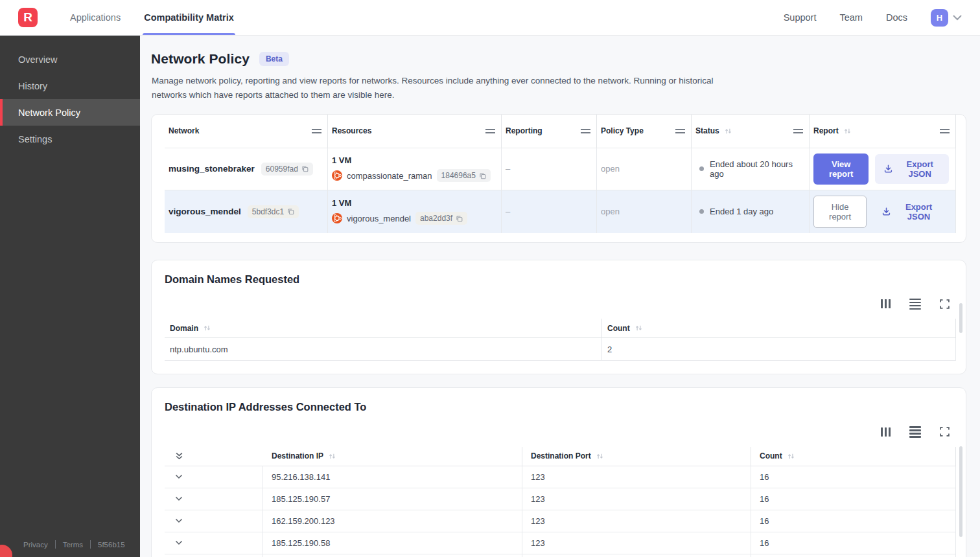  Describe the element at coordinates (636, 456) in the screenshot. I see `column-header-destination-port: Destination Port` at that location.